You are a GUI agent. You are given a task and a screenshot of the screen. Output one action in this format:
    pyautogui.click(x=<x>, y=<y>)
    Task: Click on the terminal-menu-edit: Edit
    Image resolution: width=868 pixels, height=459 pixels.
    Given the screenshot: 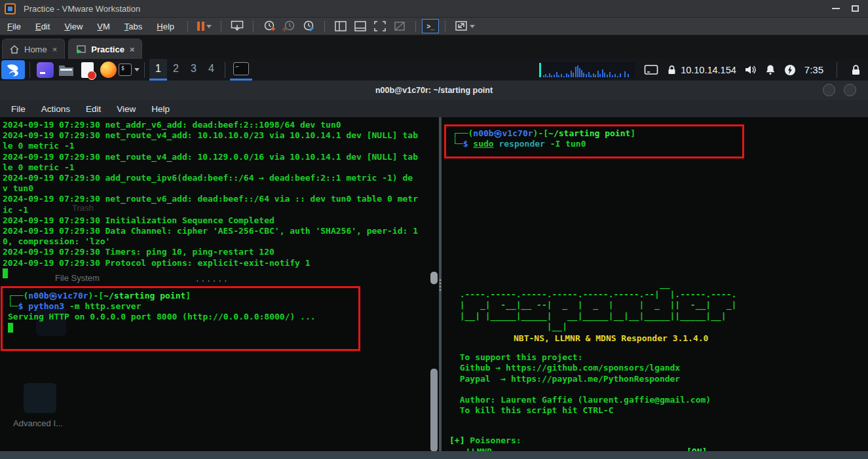 What is the action you would take?
    pyautogui.click(x=93, y=109)
    